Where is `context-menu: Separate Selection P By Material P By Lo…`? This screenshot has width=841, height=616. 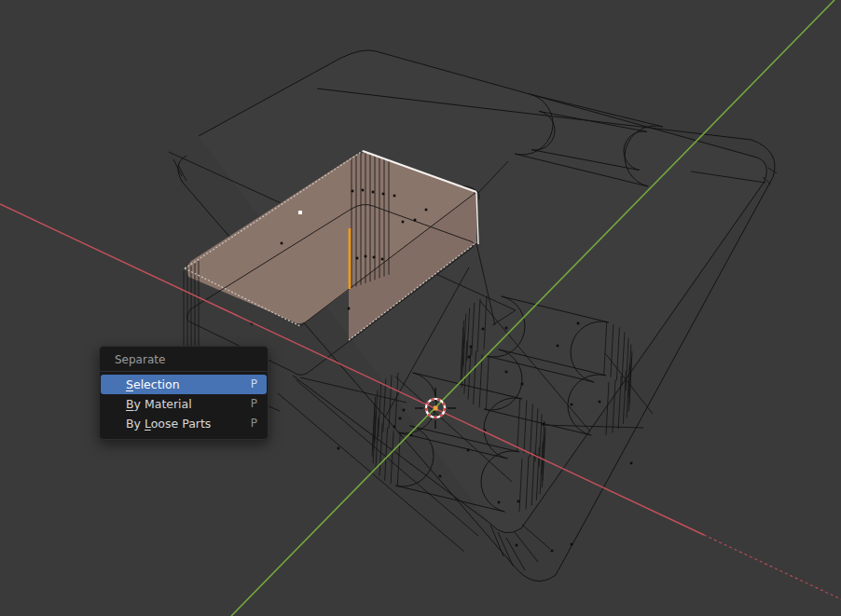 context-menu: Separate Selection P By Material P By Lo… is located at coordinates (184, 393).